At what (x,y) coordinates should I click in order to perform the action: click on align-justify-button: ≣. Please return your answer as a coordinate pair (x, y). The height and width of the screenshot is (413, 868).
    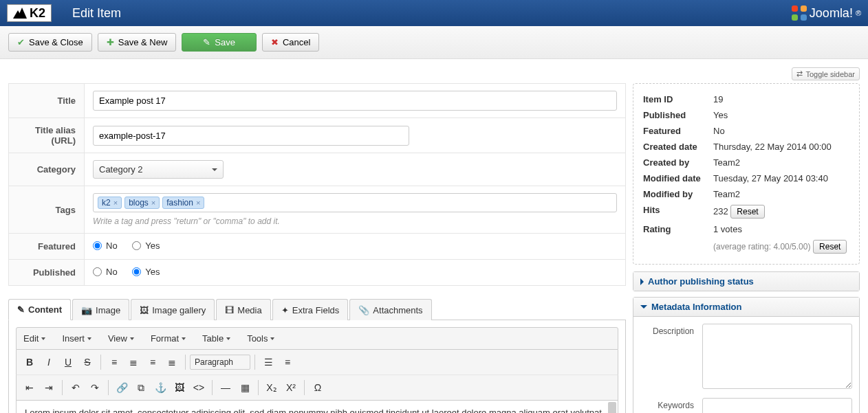
    Looking at the image, I should click on (172, 362).